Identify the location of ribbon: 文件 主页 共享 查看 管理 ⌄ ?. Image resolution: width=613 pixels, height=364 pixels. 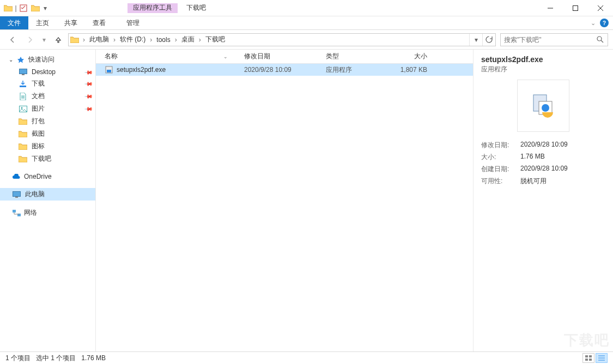
(306, 23).